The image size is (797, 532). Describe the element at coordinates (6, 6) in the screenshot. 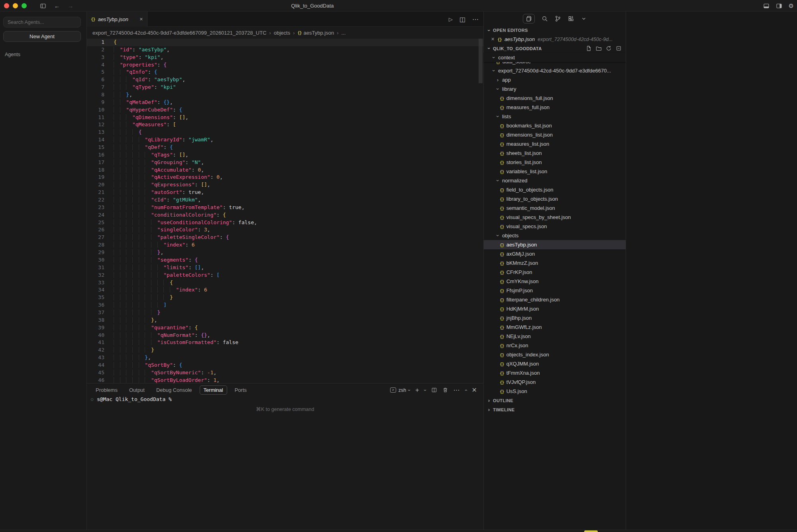

I see `close-window-button` at that location.